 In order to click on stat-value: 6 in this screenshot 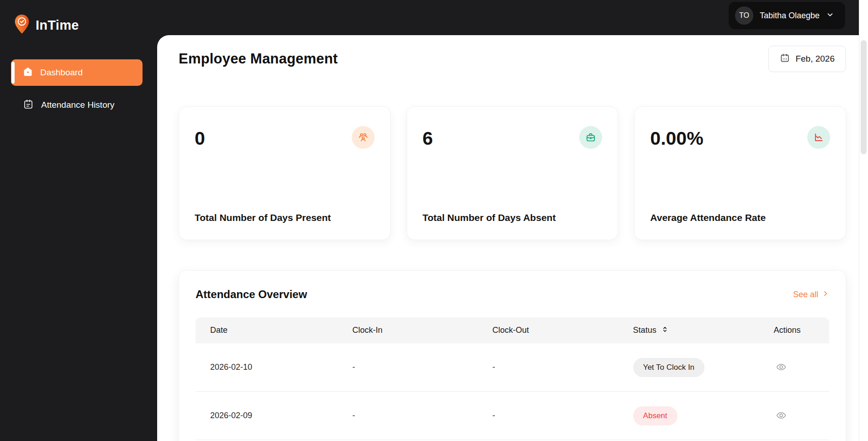, I will do `click(428, 139)`.